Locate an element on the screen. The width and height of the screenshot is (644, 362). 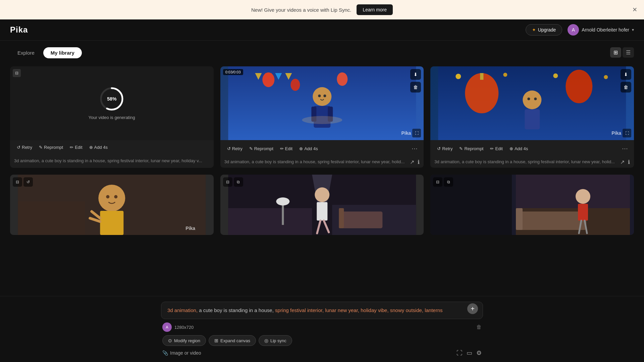
modify-region-icon: ⊙ is located at coordinates (170, 341).